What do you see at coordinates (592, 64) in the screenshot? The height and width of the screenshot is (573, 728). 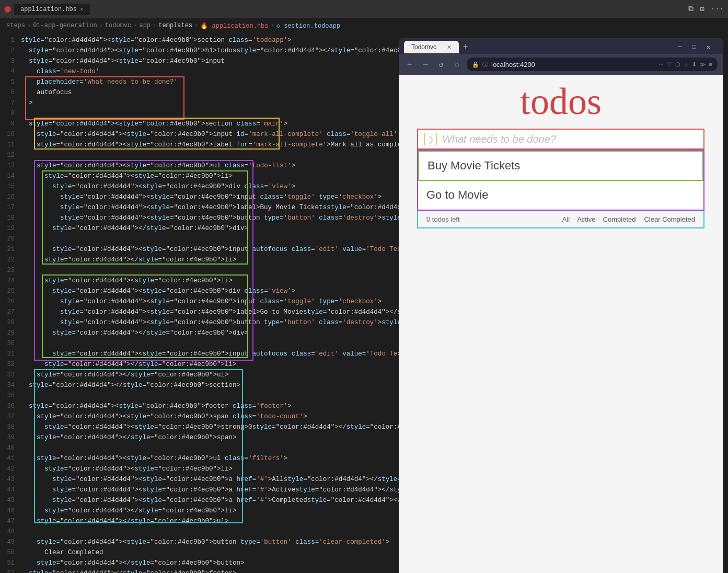 I see `address-bar: 🔒 ⓘ localhost:4200 ··· ♡ ⬡ ☆ ⬇ ≫ ≡` at bounding box center [592, 64].